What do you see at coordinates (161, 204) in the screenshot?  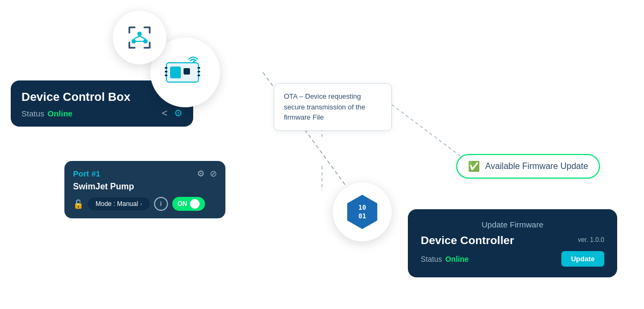 I see `info-icon: i` at bounding box center [161, 204].